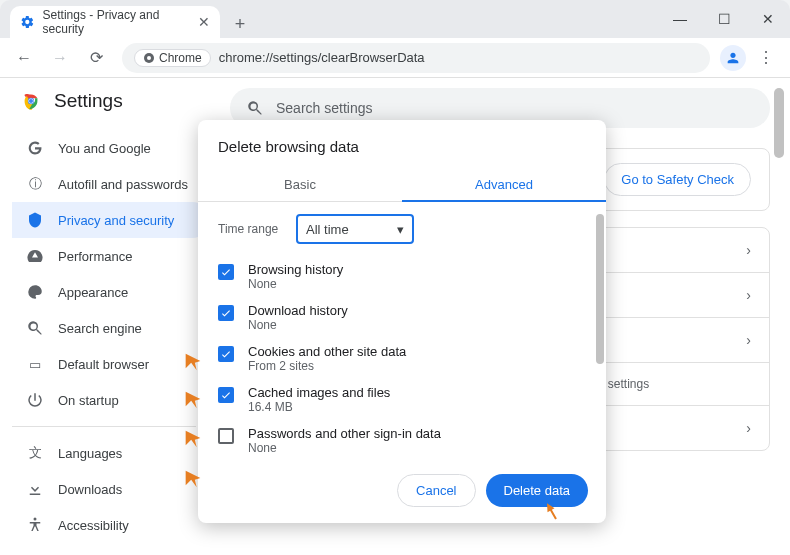 The width and height of the screenshot is (790, 555). I want to click on checkbox-title: Cached images and files, so click(319, 392).